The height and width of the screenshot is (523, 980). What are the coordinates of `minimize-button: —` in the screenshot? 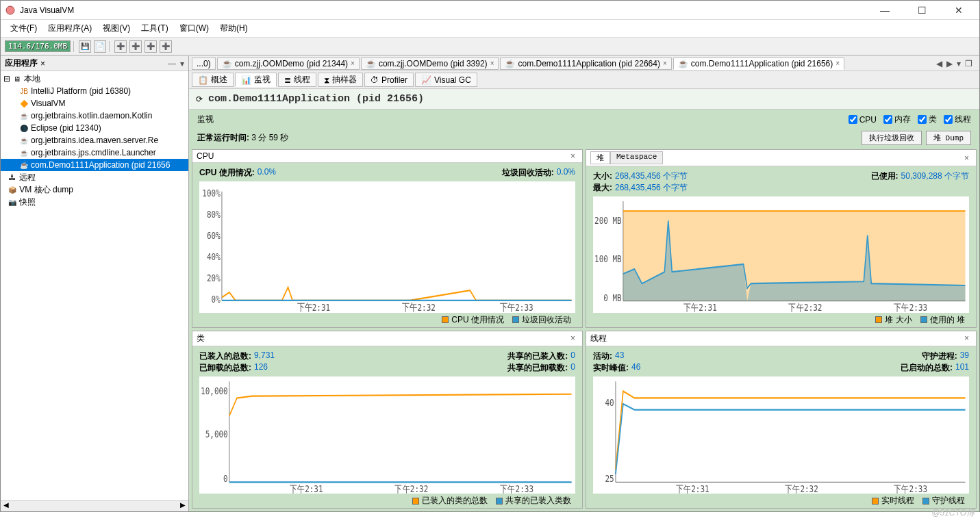 It's located at (885, 10).